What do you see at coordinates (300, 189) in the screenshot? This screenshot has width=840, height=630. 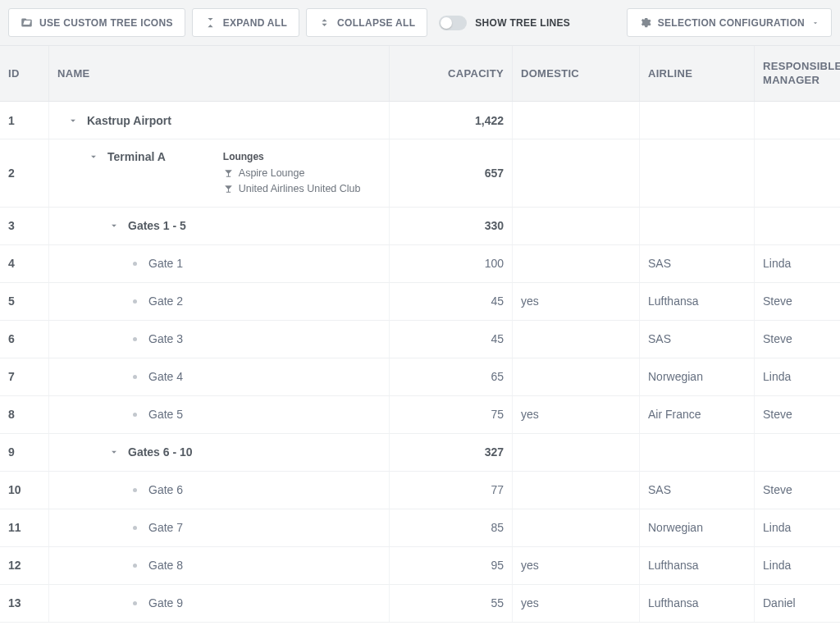 I see `lounge-name: United Airlines United Club` at bounding box center [300, 189].